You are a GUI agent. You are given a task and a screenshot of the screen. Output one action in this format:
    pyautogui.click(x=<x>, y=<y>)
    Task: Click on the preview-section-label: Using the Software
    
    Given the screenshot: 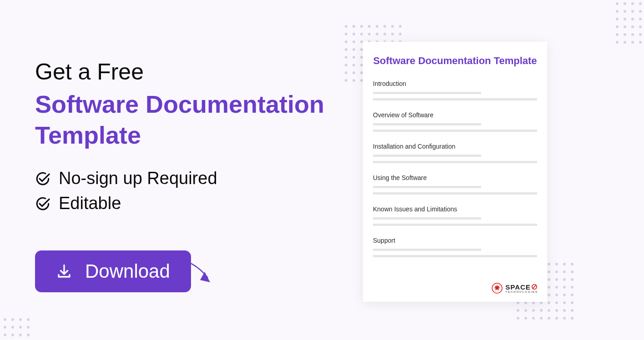 What is the action you would take?
    pyautogui.click(x=455, y=178)
    